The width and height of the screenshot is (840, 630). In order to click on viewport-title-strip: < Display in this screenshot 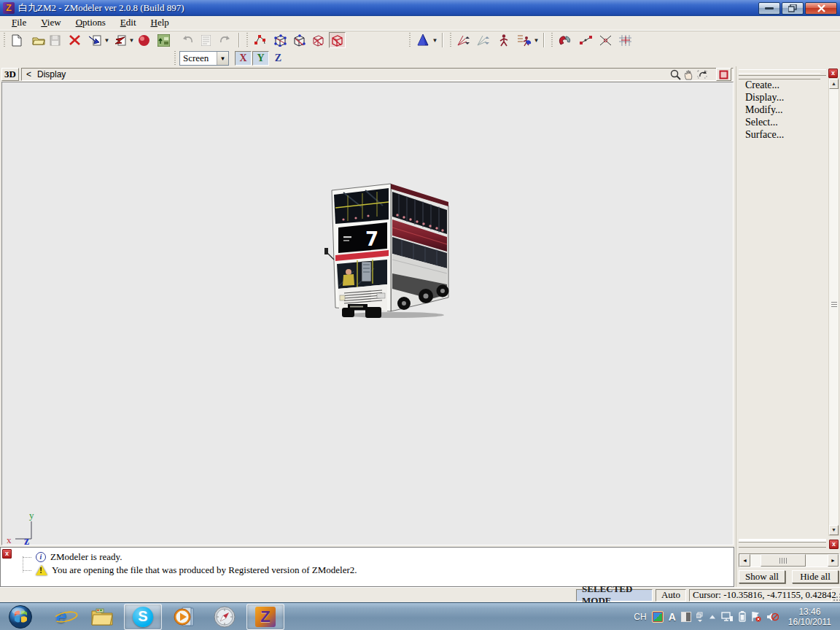, I will do `click(378, 74)`.